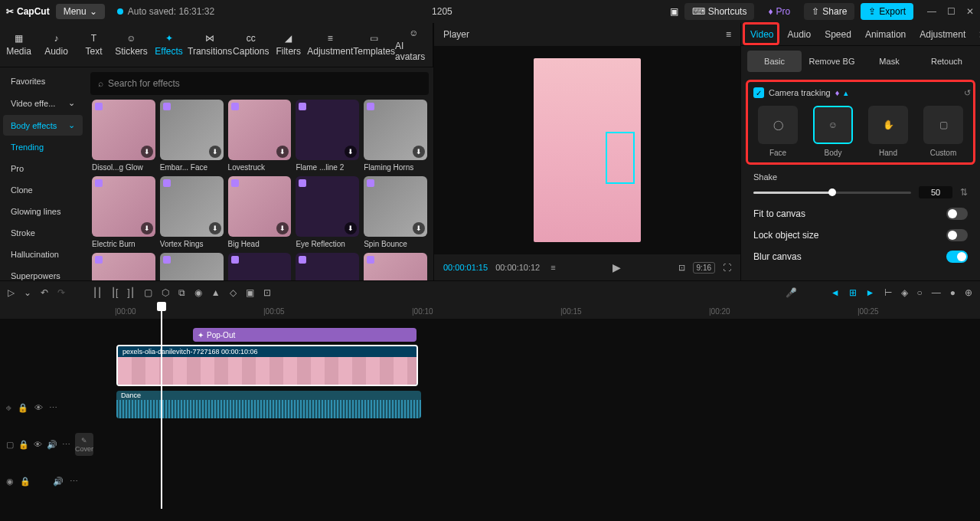  I want to click on proptab-video: Video, so click(762, 34).